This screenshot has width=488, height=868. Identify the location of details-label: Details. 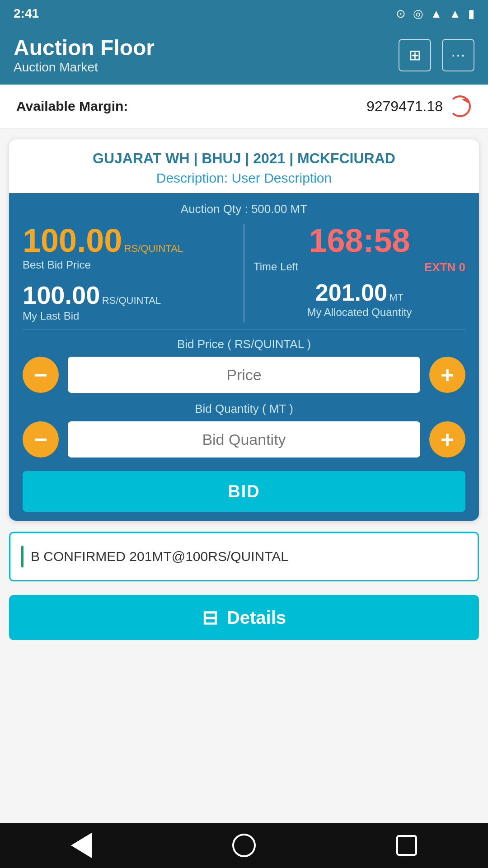
(257, 618).